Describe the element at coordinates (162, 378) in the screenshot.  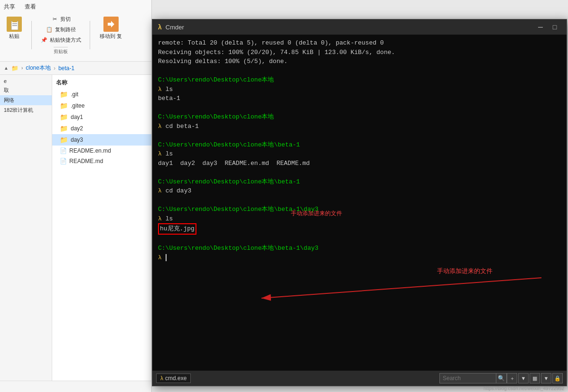
I see `tab-lambda-icon: λ` at that location.